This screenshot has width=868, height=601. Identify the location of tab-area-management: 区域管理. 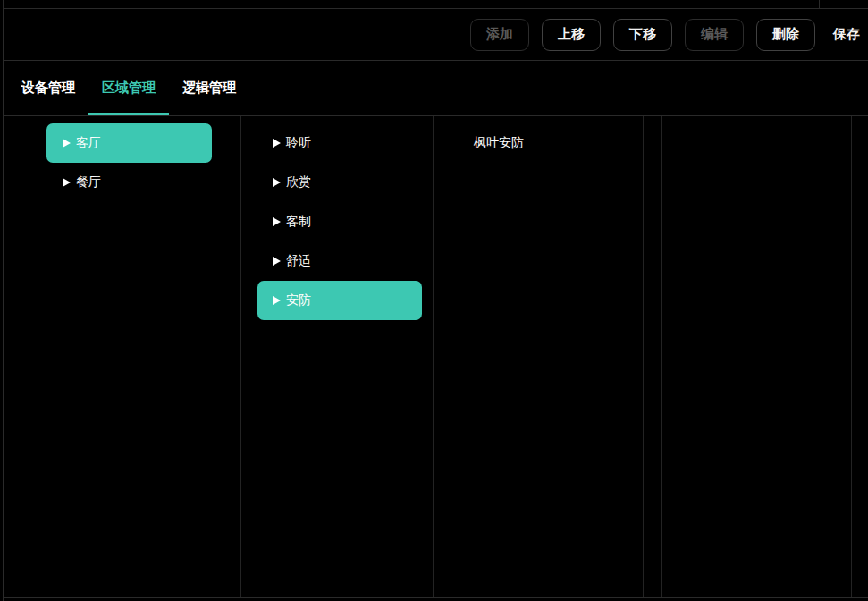
(129, 88).